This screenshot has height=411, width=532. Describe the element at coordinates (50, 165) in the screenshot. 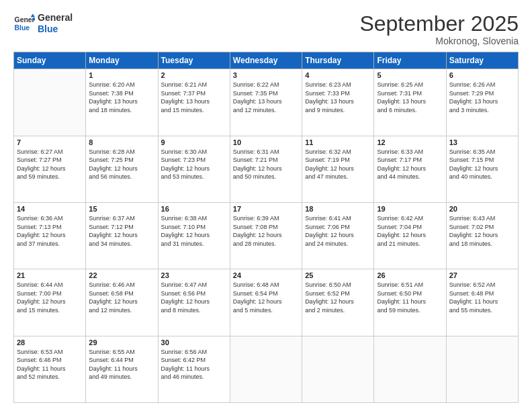

I see `day-info: Sunrise: 6:27 AM Sunset: 7:27 PM Dayligh…` at that location.